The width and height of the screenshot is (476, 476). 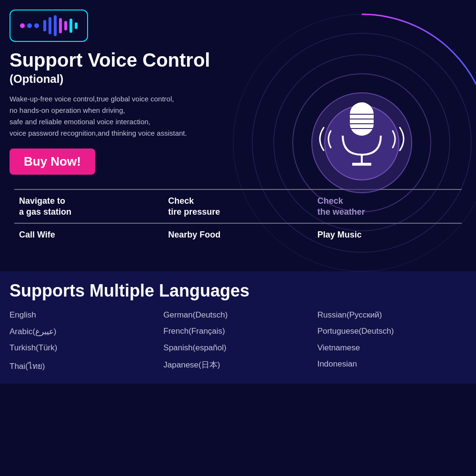 What do you see at coordinates (392, 315) in the screenshot?
I see `lang-russian: Russian(Русский)` at bounding box center [392, 315].